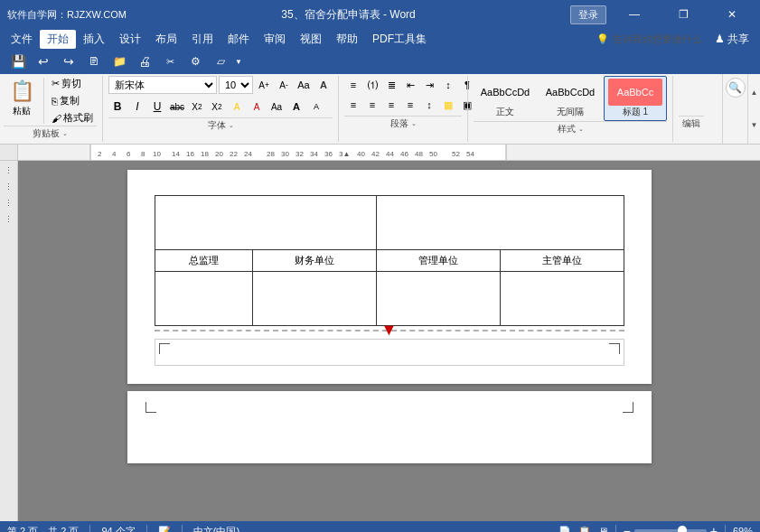 The width and height of the screenshot is (760, 532). Describe the element at coordinates (58, 40) in the screenshot. I see `menu-home: 开始` at that location.